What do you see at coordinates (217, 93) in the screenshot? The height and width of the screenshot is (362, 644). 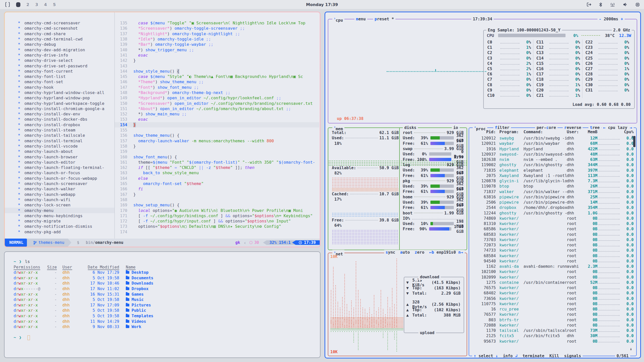 I see `code-line: 148 *Background*) omarchy-theme-bg-next …` at bounding box center [217, 93].